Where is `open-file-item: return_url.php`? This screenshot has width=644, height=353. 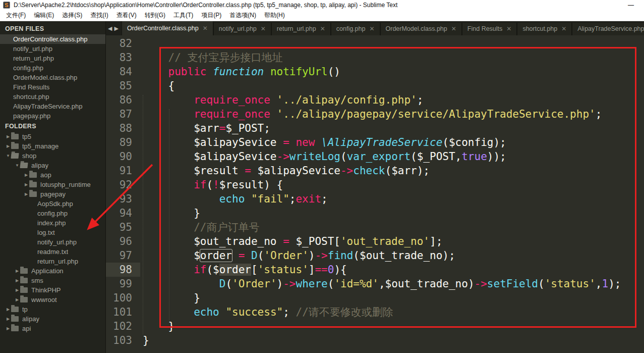
open-file-item: return_url.php is located at coordinates (52, 59).